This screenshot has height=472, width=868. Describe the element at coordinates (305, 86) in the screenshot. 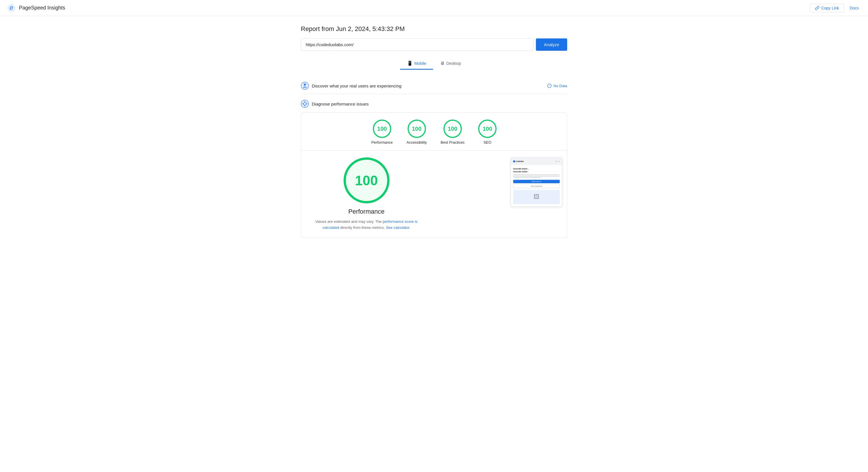

I see `real-users-icon` at that location.